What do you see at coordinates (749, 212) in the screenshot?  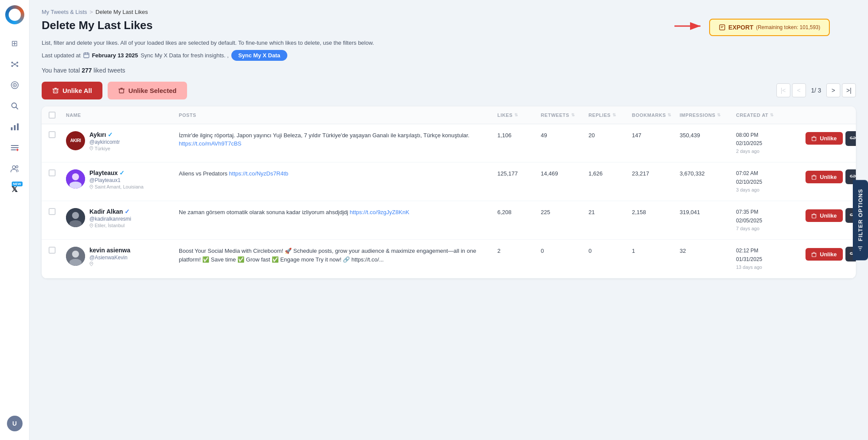 I see `created-time-3: 07:35 PM` at bounding box center [749, 212].